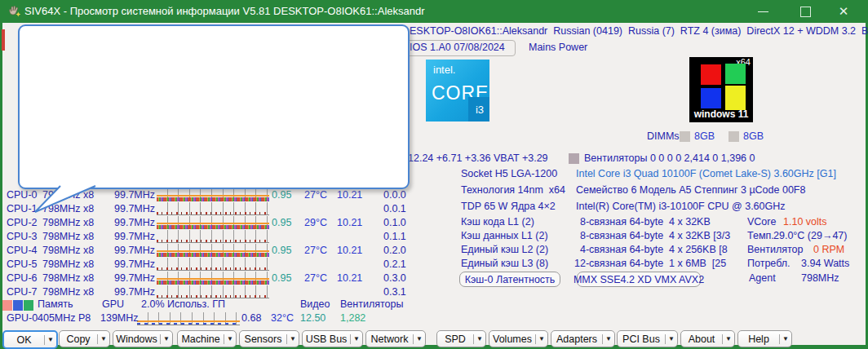 The height and width of the screenshot is (349, 868). What do you see at coordinates (577, 339) in the screenshot?
I see `toolbar-button-label: Adapters` at bounding box center [577, 339].